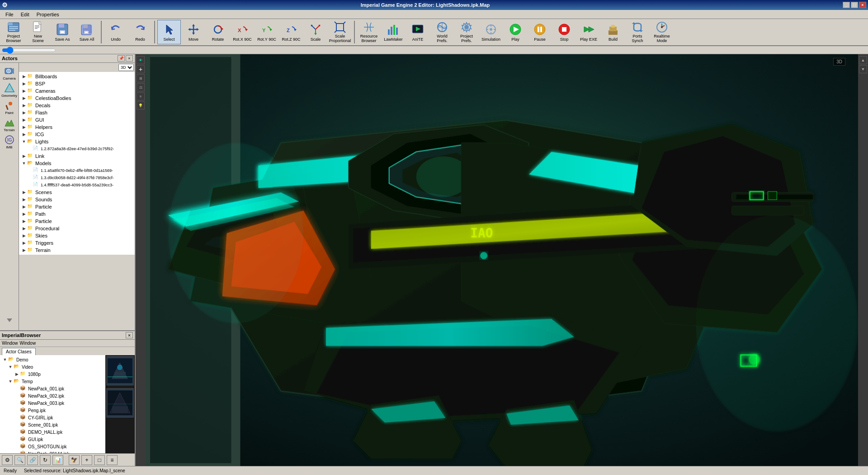  I want to click on project-browser-button: Project Browser, so click(14, 32).